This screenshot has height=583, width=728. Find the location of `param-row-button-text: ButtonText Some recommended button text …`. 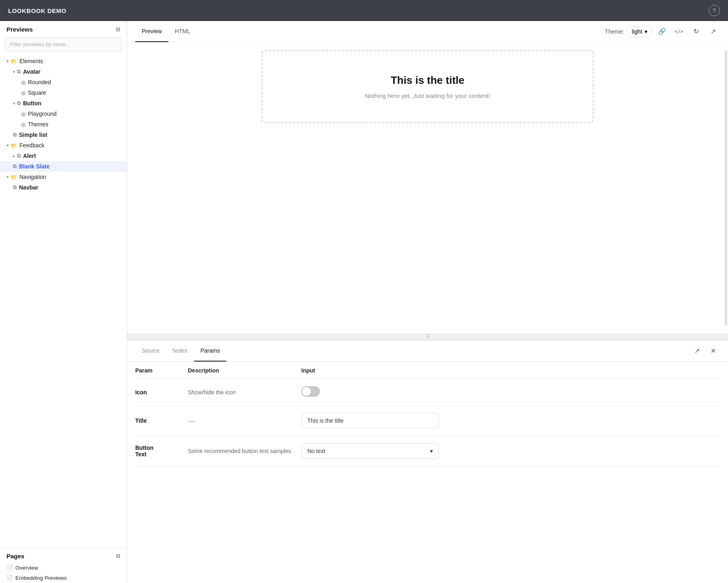

param-row-button-text: ButtonText Some recommended button text … is located at coordinates (428, 451).